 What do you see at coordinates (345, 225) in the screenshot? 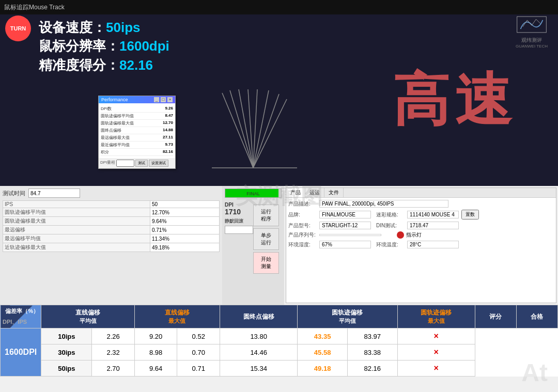
I see `model-value: STARLIGHT-12` at bounding box center [345, 225].